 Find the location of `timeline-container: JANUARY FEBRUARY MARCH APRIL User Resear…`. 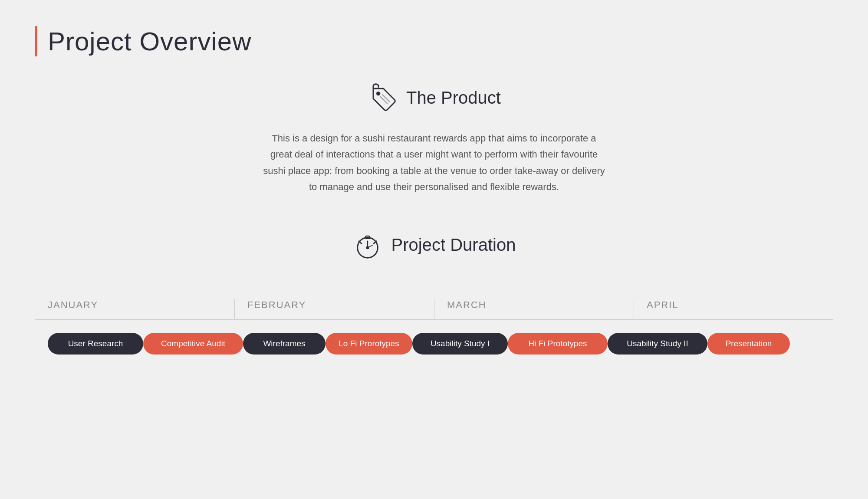

timeline-container: JANUARY FEBRUARY MARCH APRIL User Resear… is located at coordinates (434, 333).